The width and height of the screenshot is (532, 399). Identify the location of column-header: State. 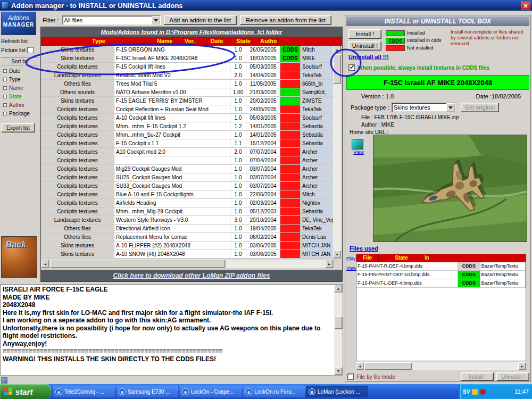
(244, 41).